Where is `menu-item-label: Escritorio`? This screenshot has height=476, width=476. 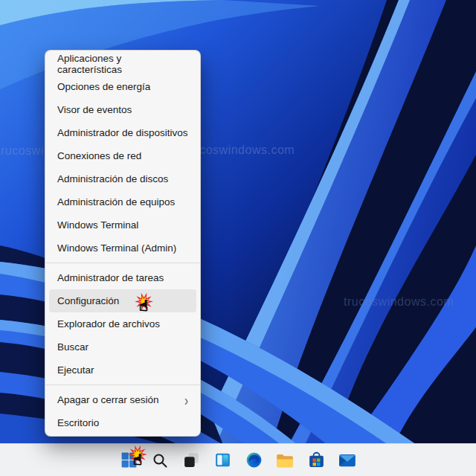 menu-item-label: Escritorio is located at coordinates (78, 422).